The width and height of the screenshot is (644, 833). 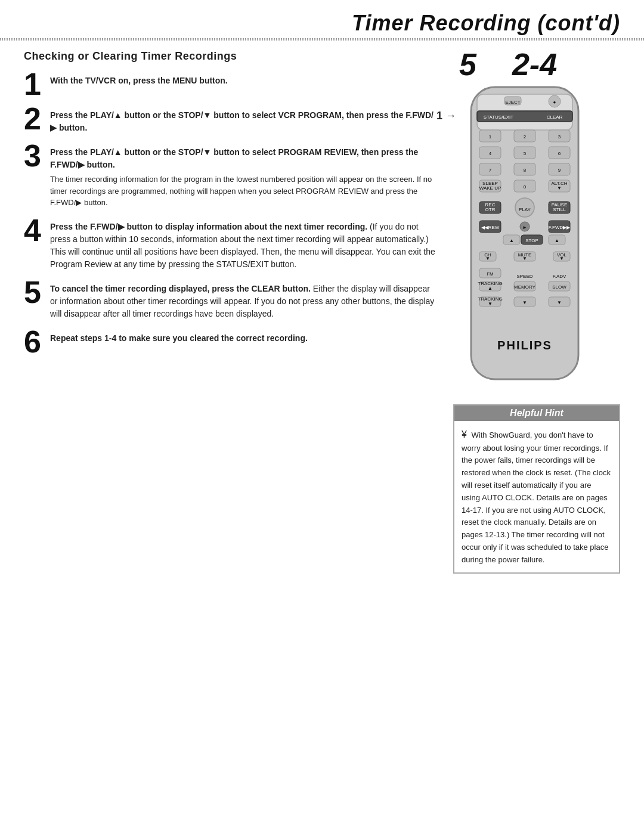 What do you see at coordinates (490, 171) in the screenshot?
I see `svg-text: 7` at bounding box center [490, 171].